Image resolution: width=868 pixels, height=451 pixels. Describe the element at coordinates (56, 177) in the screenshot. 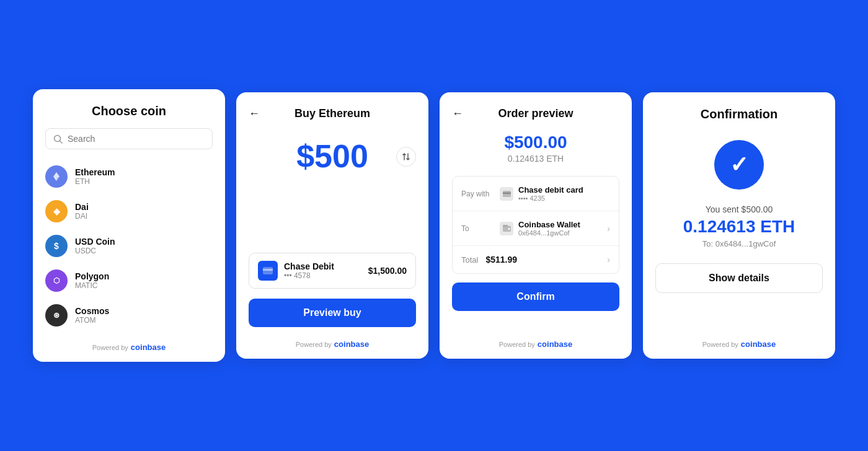

I see `eth-icon` at that location.